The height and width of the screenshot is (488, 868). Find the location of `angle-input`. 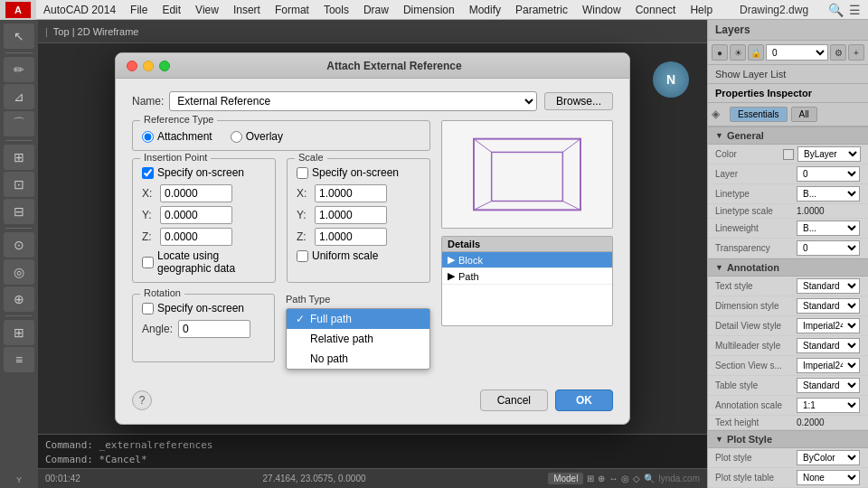

angle-input is located at coordinates (214, 329).